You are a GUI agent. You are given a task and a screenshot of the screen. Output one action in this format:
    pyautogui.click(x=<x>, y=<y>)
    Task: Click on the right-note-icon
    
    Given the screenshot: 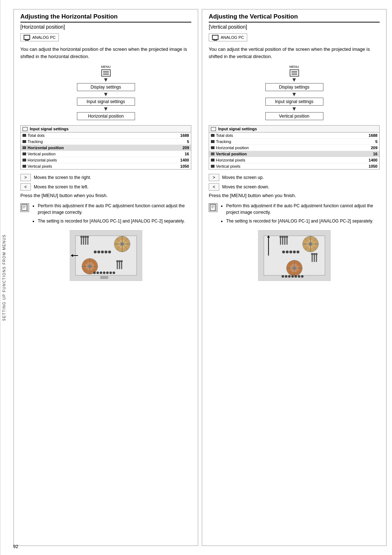 What is the action you would take?
    pyautogui.click(x=213, y=208)
    